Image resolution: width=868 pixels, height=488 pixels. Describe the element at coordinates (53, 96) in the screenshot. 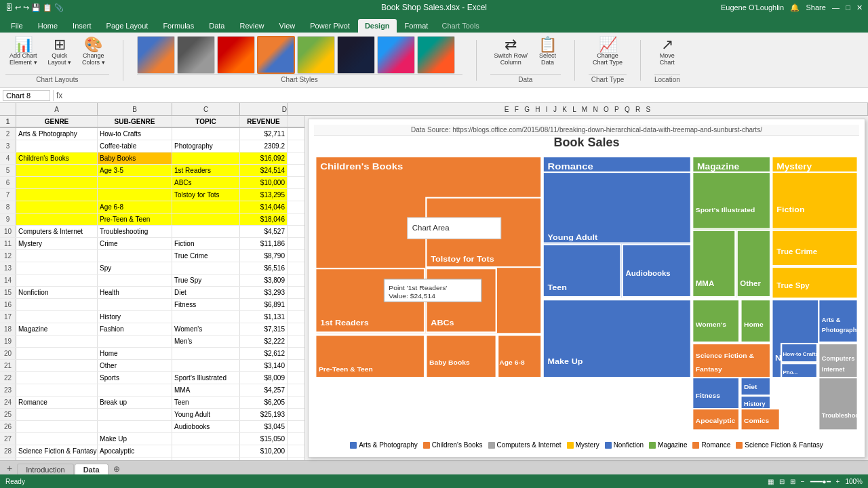

I see `formula-sep` at that location.